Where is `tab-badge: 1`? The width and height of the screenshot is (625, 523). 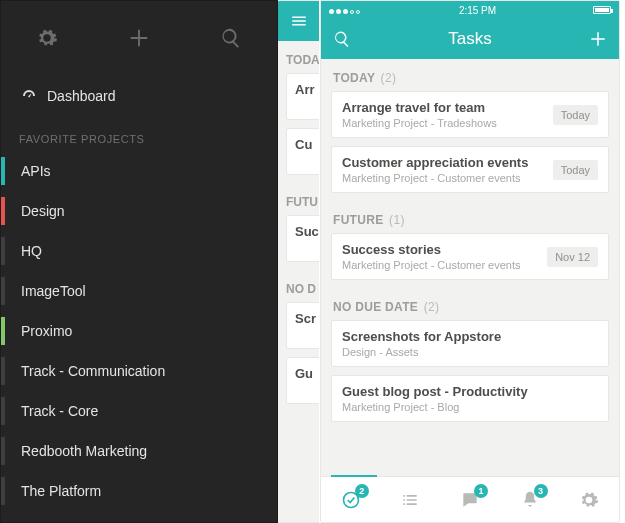 tab-badge: 1 is located at coordinates (481, 491).